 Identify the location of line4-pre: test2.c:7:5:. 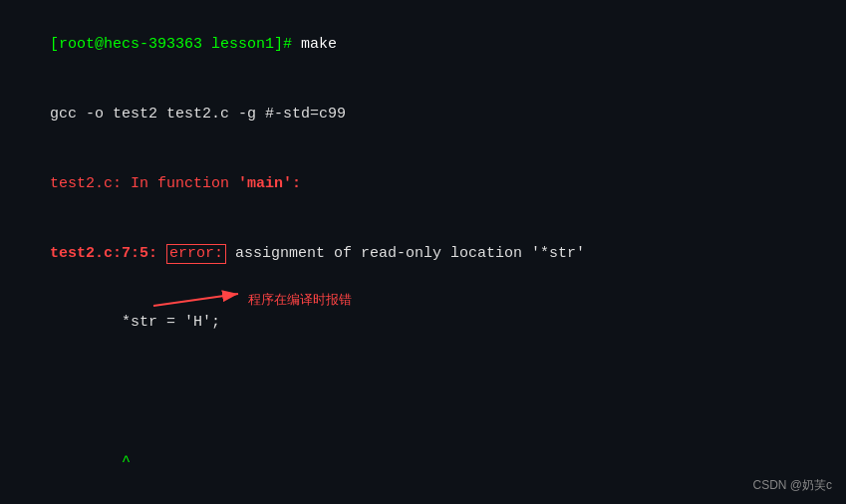
(108, 253).